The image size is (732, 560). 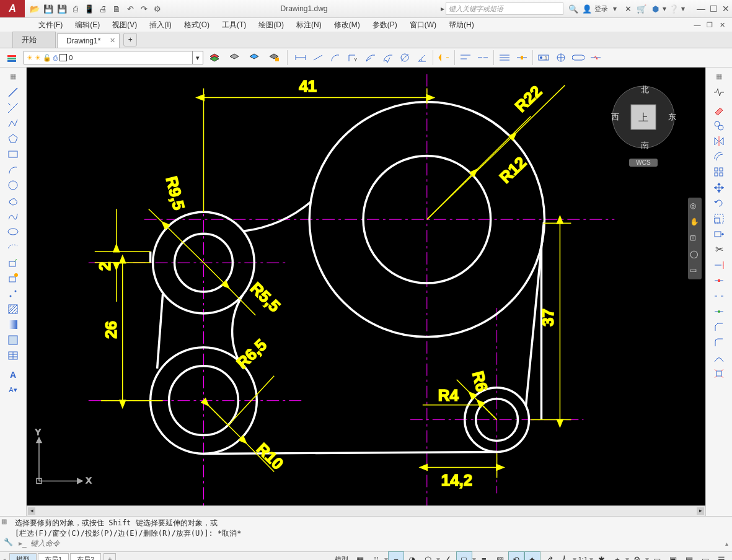 What do you see at coordinates (483, 58) in the screenshot?
I see `dim-continue-icon` at bounding box center [483, 58].